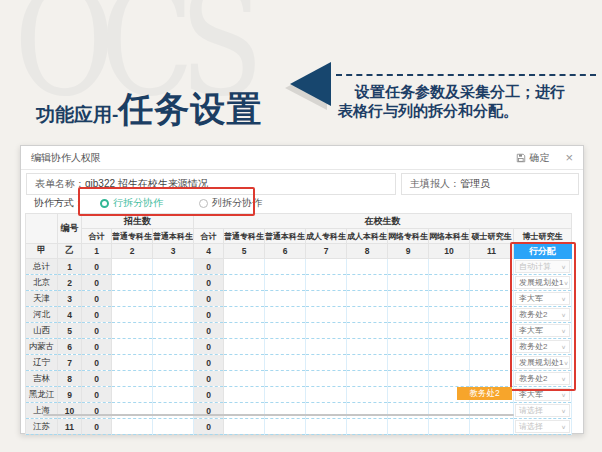 This screenshot has height=452, width=602. What do you see at coordinates (484, 394) in the screenshot?
I see `assignee-tag: 教务处2` at bounding box center [484, 394].